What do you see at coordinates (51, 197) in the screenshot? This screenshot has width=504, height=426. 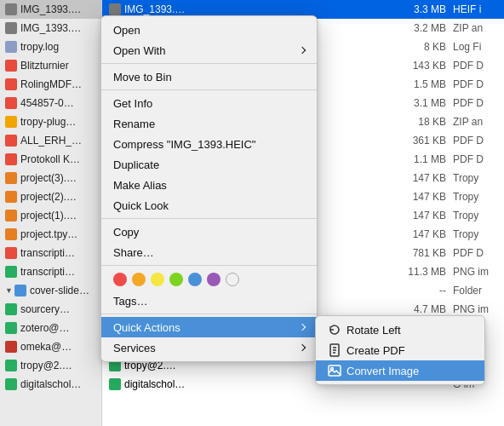 I see `sidebar-item-project2: project(2).…` at bounding box center [51, 197].